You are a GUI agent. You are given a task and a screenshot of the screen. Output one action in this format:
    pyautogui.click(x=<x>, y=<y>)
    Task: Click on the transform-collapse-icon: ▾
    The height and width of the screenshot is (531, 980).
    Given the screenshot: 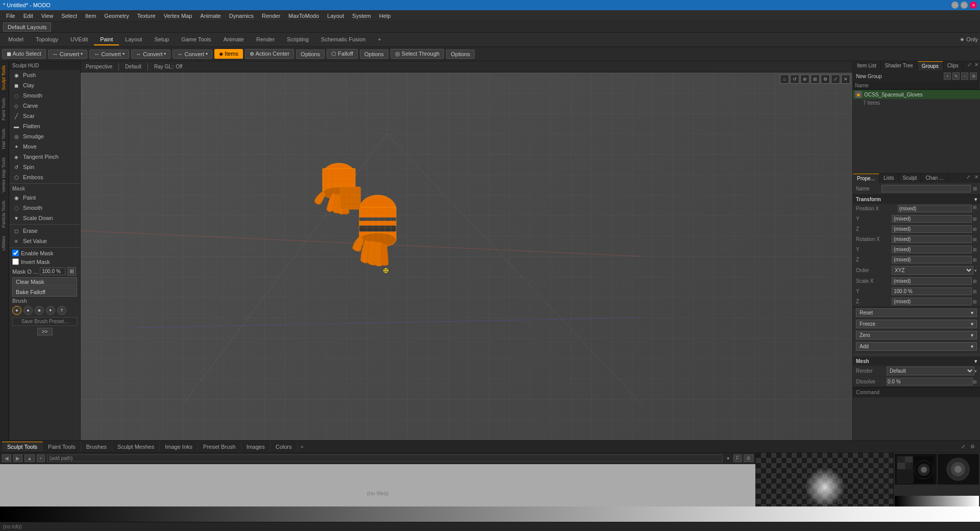 What is the action you would take?
    pyautogui.click(x=976, y=199)
    